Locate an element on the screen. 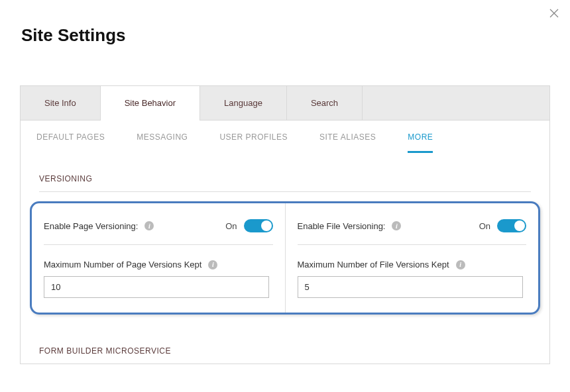 This screenshot has height=392, width=570. page-versioning-state: On is located at coordinates (231, 226).